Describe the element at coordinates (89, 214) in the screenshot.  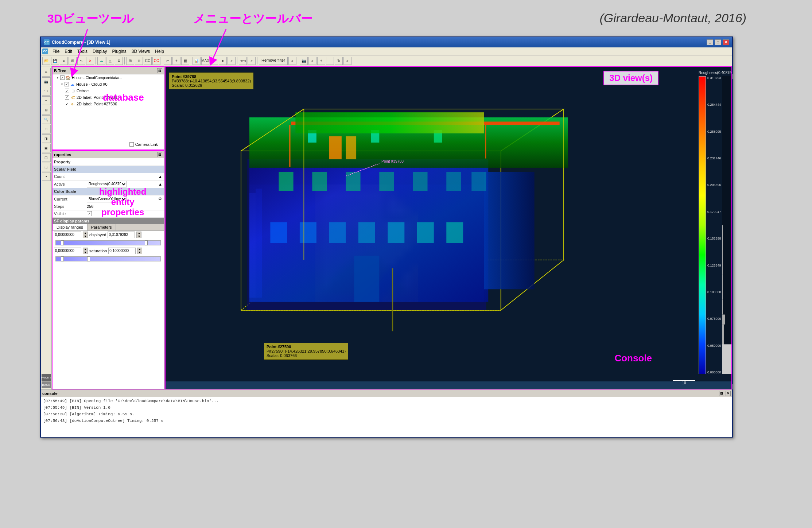
I see `visible-checkbox` at that location.